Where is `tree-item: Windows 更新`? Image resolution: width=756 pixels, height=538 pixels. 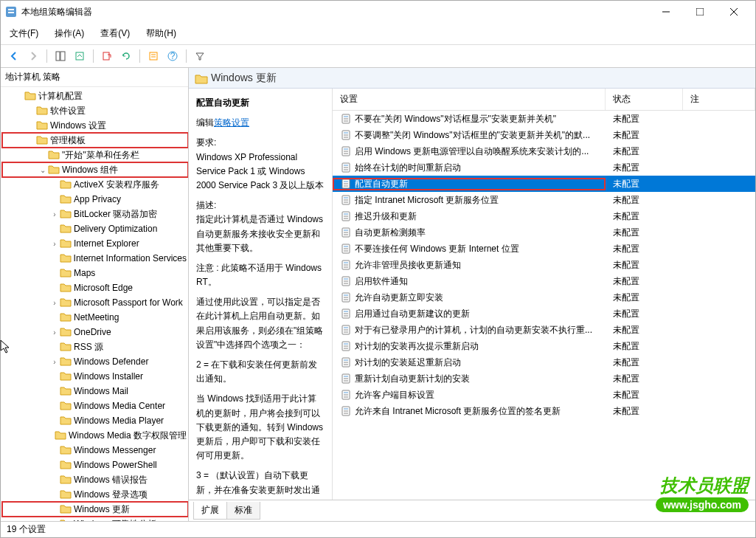 tree-item: Windows 更新 is located at coordinates (95, 509).